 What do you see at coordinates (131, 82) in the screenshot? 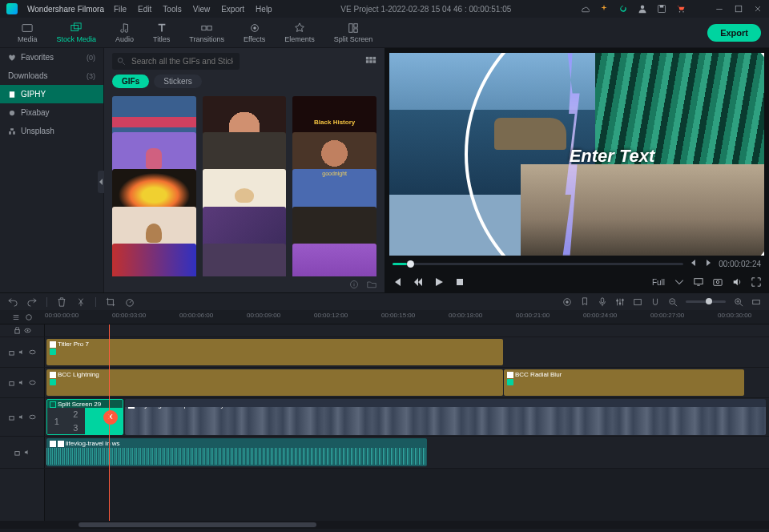
I see `filter-gifs: GIFs` at bounding box center [131, 82].